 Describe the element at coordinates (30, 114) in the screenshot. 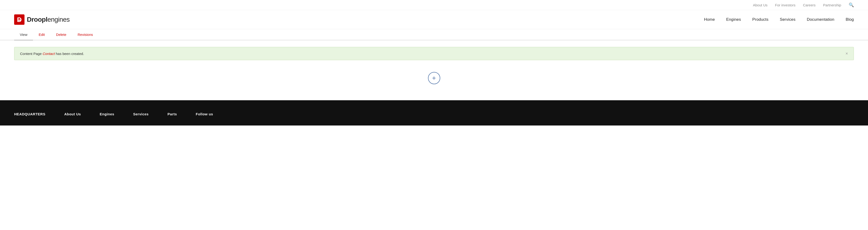

I see `footer-col-headquarters: HEADQUARTERS` at that location.